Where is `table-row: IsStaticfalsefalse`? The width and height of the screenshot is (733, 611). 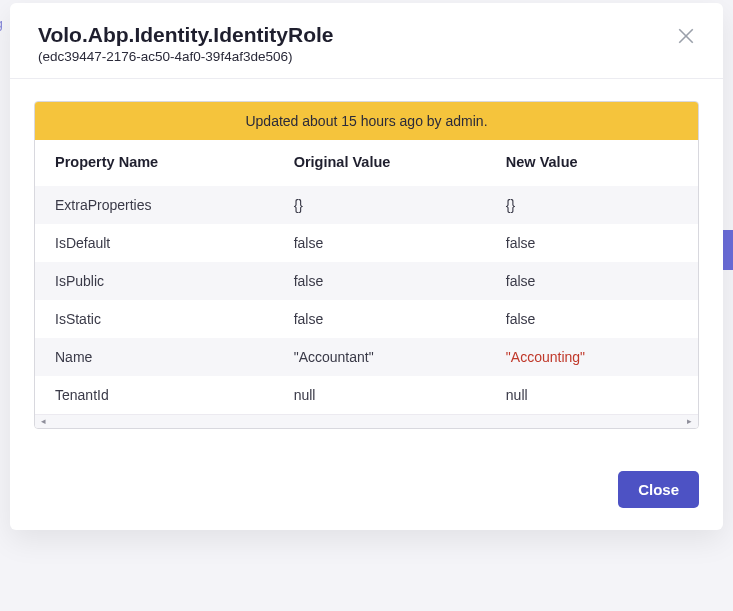
table-row: IsStaticfalsefalse is located at coordinates (366, 319).